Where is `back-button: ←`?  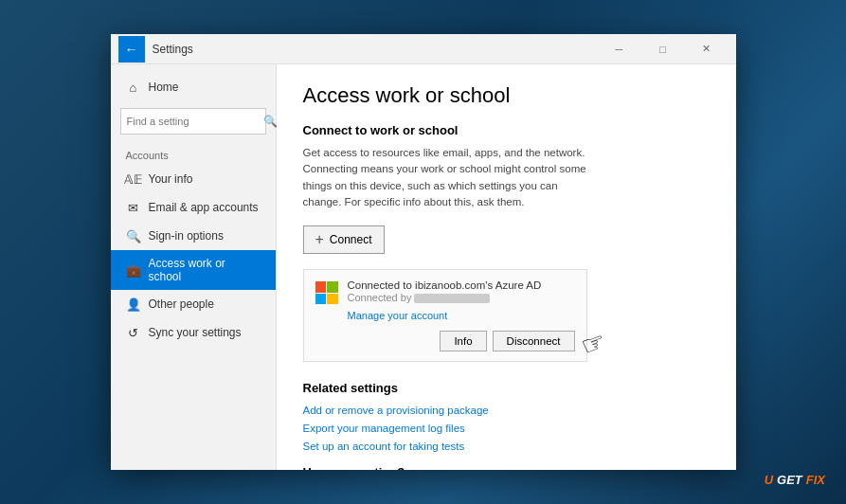
back-button: ← is located at coordinates (132, 49).